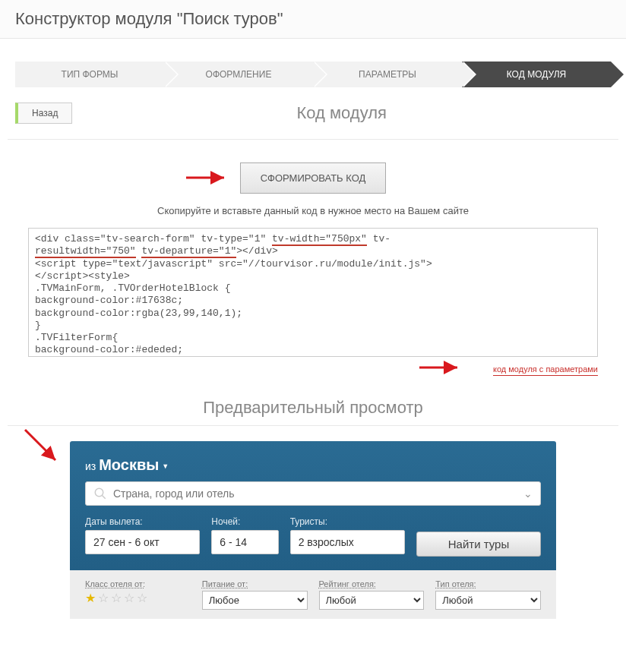 The image size is (626, 672). I want to click on instructions-text: Скопируйте и вставьте данный код в нужно…, so click(313, 211).